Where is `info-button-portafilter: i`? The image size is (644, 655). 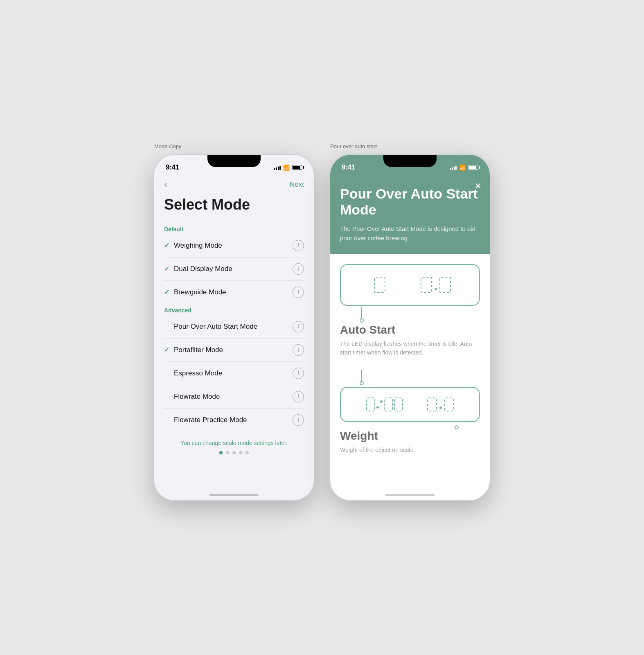
info-button-portafilter: i is located at coordinates (298, 350).